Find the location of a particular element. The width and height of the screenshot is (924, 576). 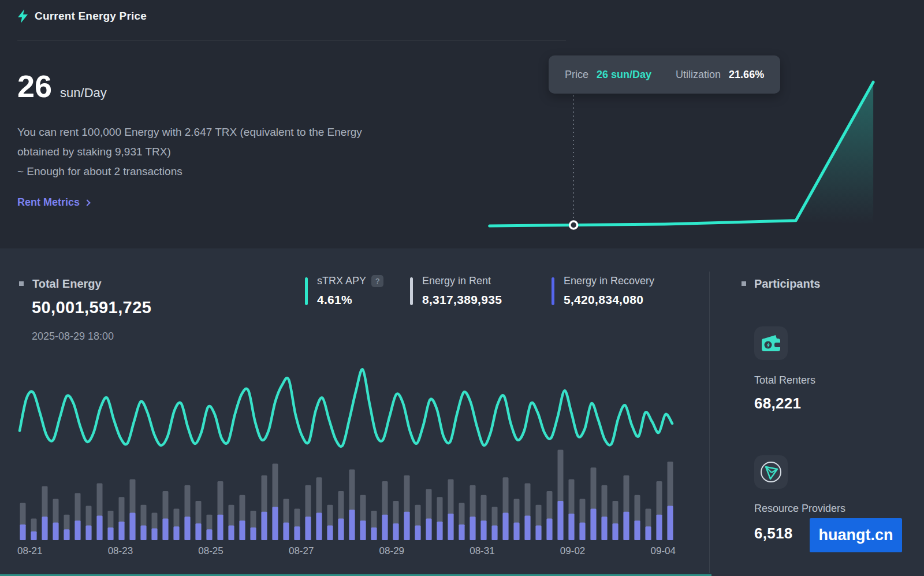

total-renters-label: Total Renters is located at coordinates (785, 380).